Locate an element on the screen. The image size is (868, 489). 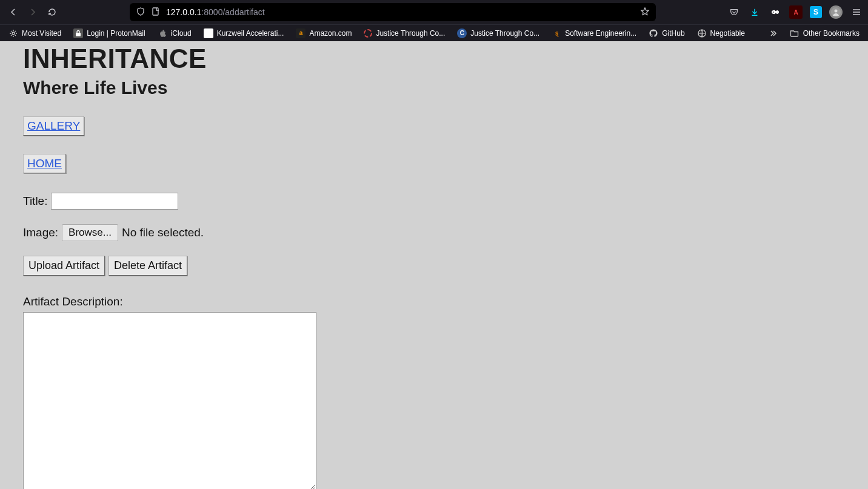
skype-extension-icon: S is located at coordinates (816, 12).